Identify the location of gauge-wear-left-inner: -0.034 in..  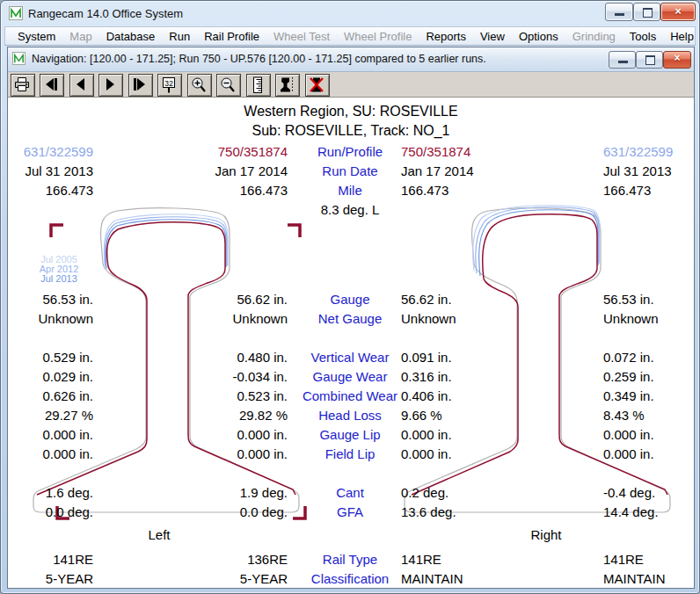
(201, 376).